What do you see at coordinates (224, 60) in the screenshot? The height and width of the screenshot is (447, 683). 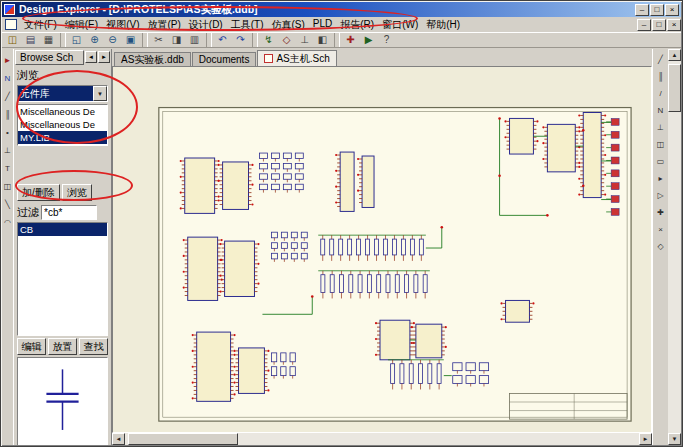 I see `tab-label: Documents` at bounding box center [224, 60].